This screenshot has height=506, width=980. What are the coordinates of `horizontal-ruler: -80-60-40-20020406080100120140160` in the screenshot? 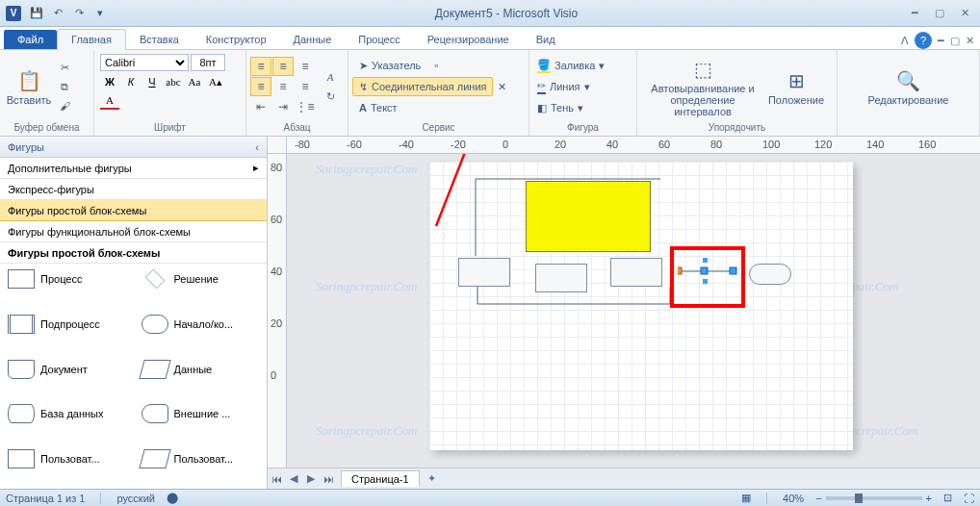 It's located at (633, 145).